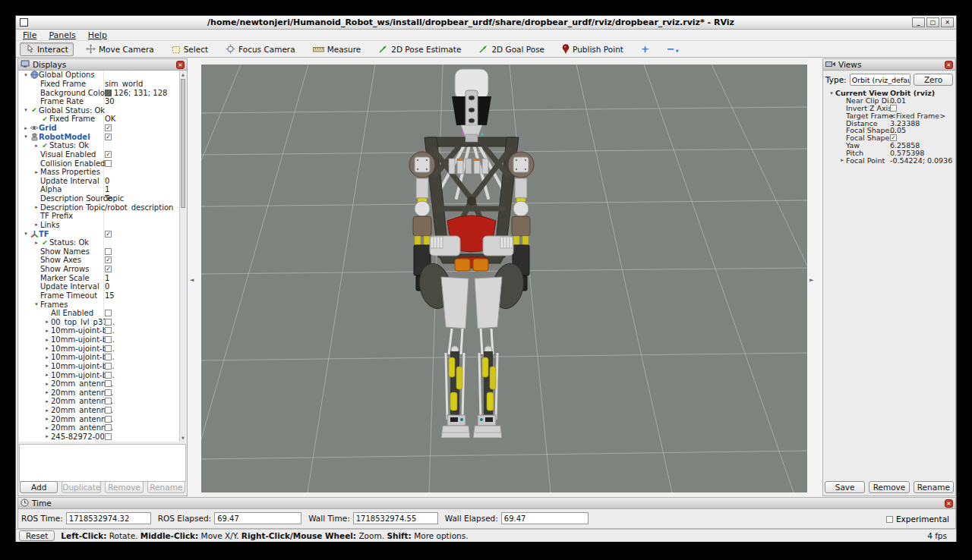  Describe the element at coordinates (260, 49) in the screenshot. I see `tool-focus-camera: Focus Camera` at that location.